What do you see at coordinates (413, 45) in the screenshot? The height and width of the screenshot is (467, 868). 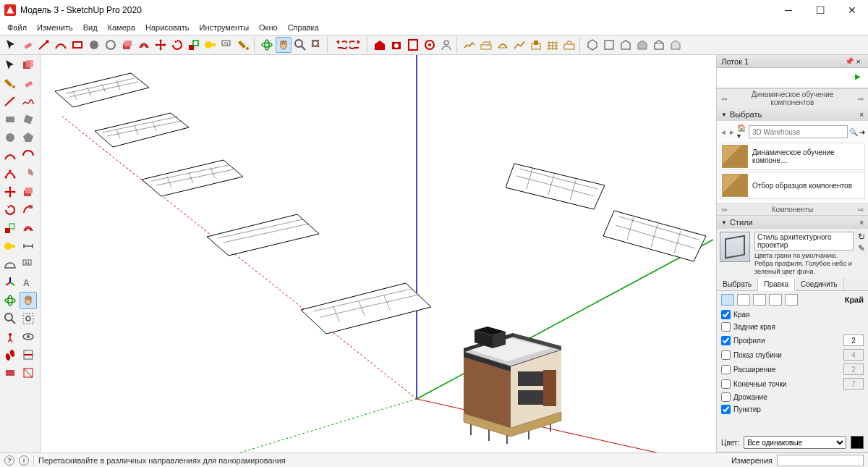 I see `layout-button` at bounding box center [413, 45].